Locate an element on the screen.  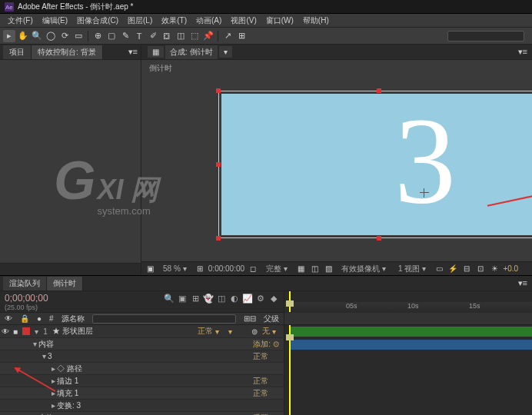
layer-search-input is located at coordinates (165, 319).